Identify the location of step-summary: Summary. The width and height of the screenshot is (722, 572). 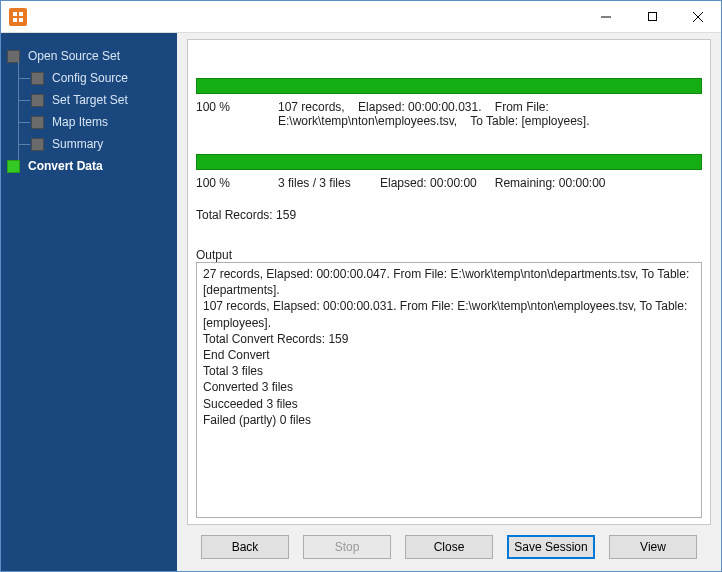
(101, 144).